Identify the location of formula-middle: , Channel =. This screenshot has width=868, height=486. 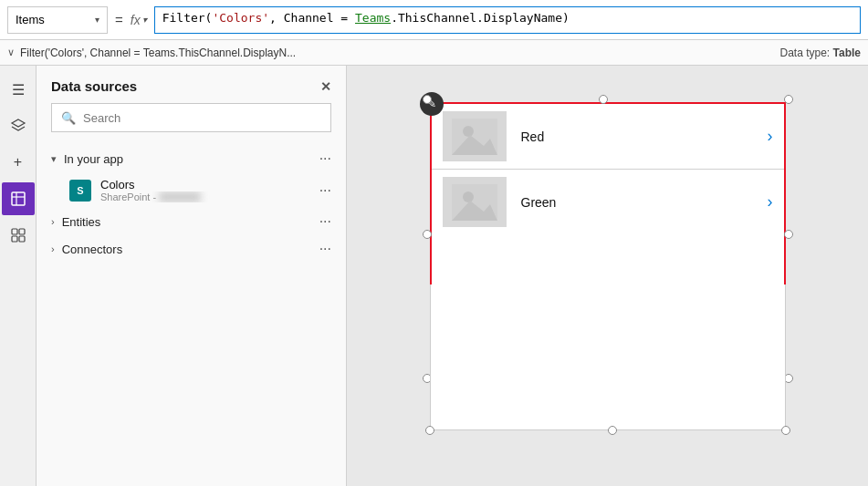
(312, 18).